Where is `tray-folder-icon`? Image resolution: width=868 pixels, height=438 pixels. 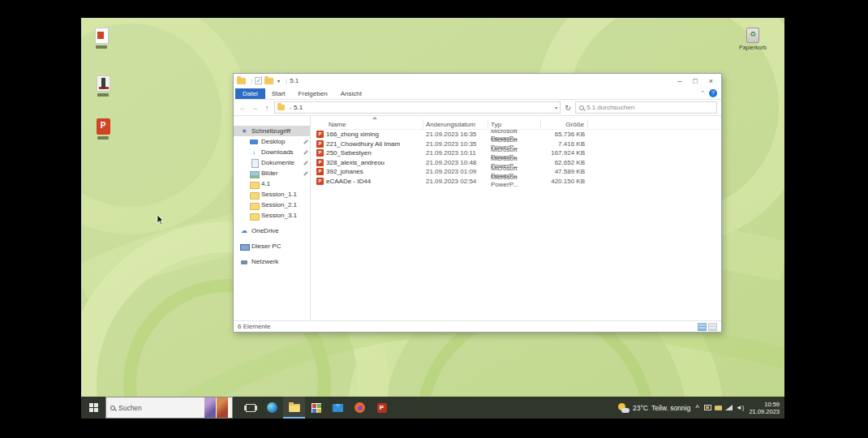
tray-folder-icon is located at coordinates (719, 408).